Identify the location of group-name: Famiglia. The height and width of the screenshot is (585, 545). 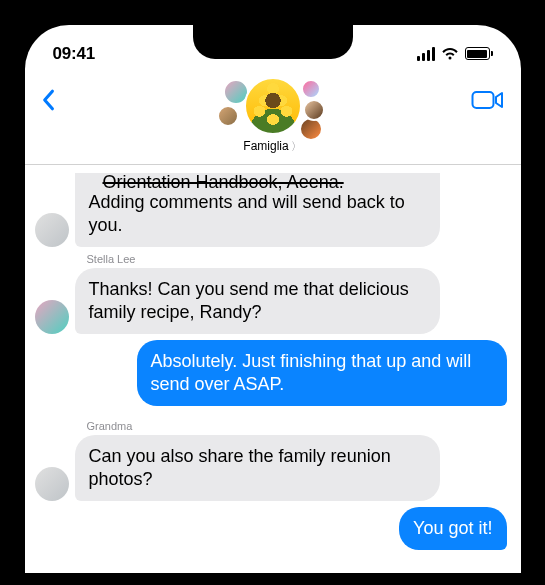
(266, 146).